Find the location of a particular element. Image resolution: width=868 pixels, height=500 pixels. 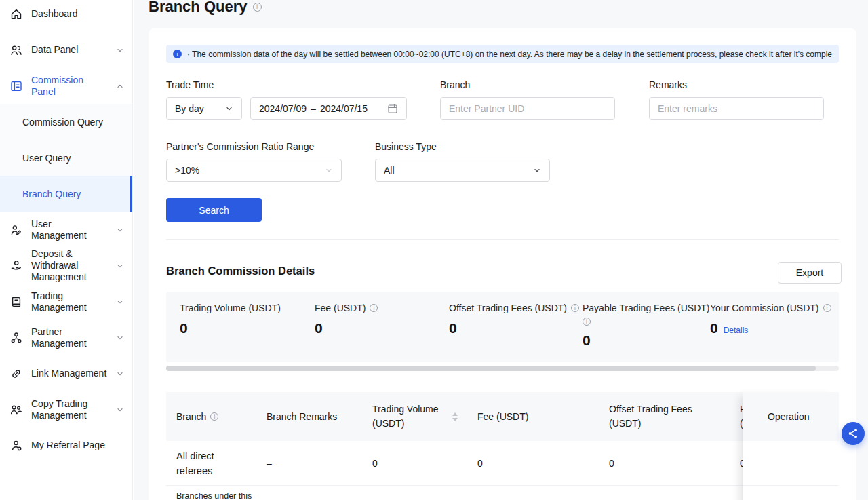

sidebar-item-link-management: Link Management is located at coordinates (66, 373).